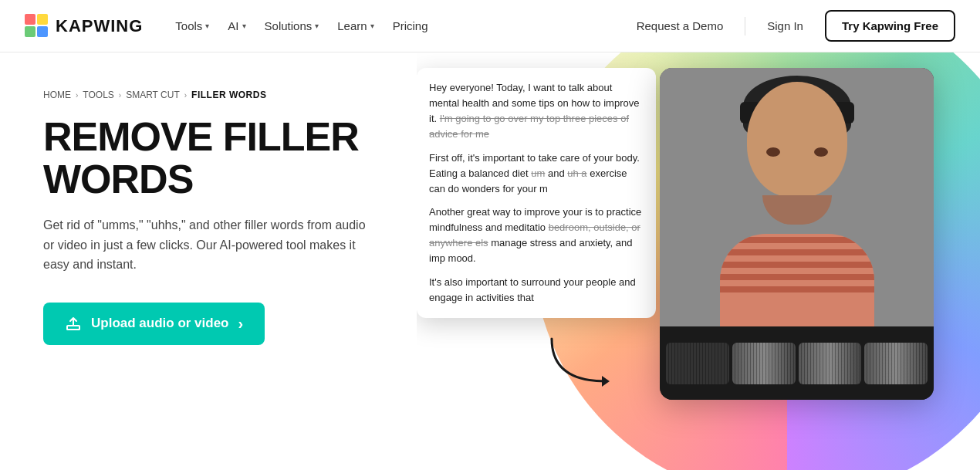 The width and height of the screenshot is (980, 470). I want to click on page-title: REMOVE FILLER WORDS, so click(215, 157).